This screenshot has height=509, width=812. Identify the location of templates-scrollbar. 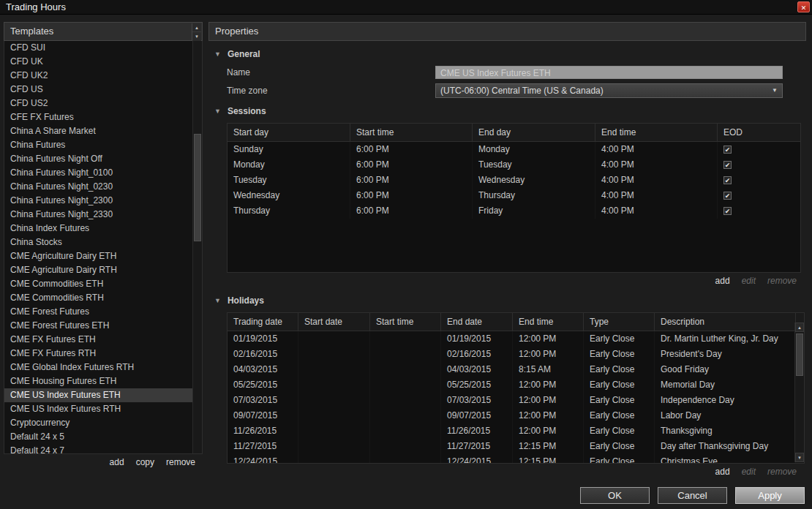
(198, 247).